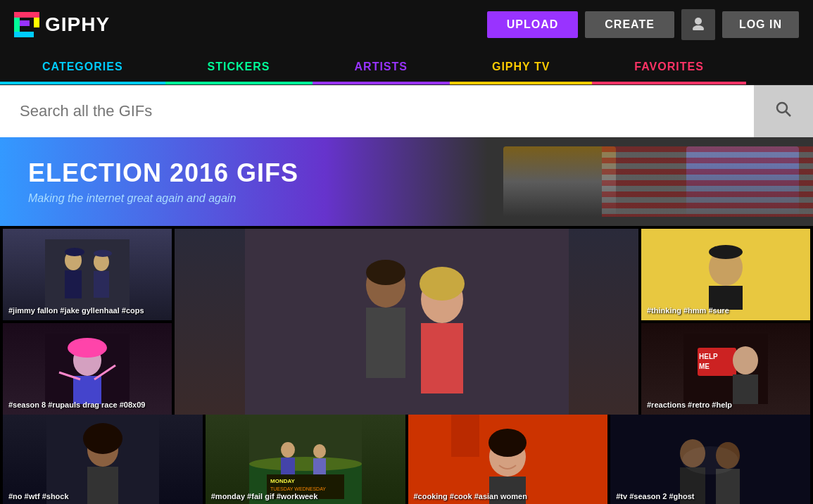 This screenshot has height=504, width=813. Describe the element at coordinates (726, 369) in the screenshot. I see `gif-item-retro: HELP ME #reactions #retro #help` at that location.